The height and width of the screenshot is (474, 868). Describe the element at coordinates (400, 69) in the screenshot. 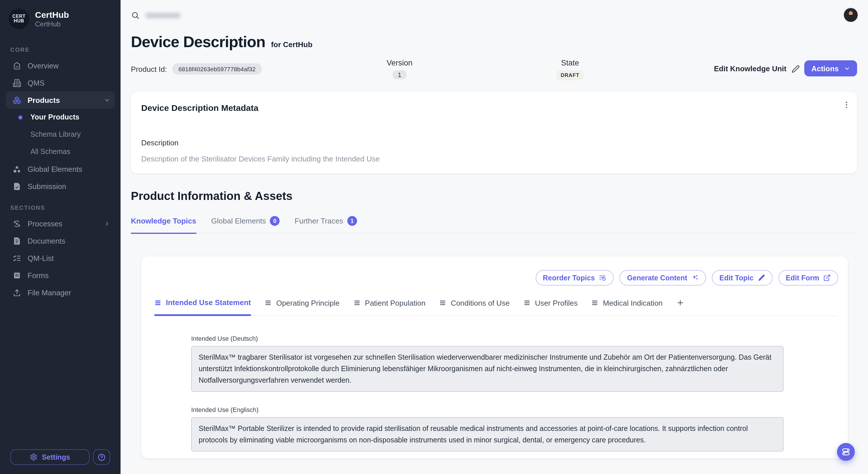

I see `version-block: Version 1` at that location.